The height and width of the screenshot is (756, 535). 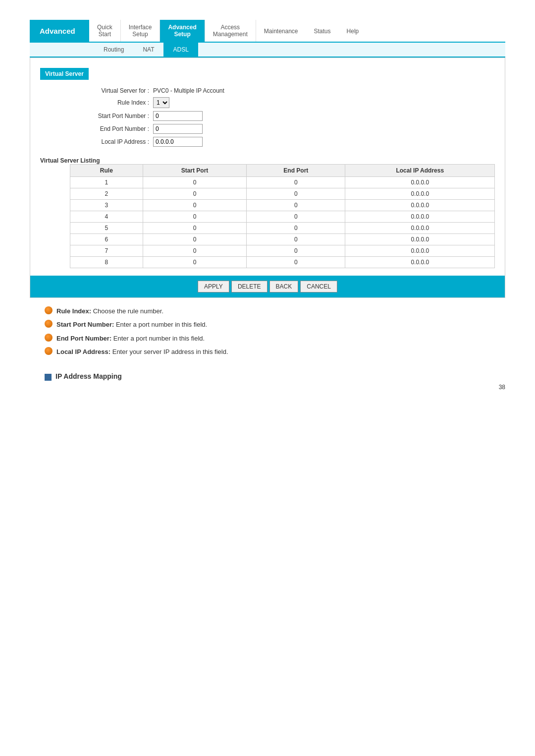 What do you see at coordinates (180, 50) in the screenshot?
I see `subnav-adsl: ADSL` at bounding box center [180, 50].